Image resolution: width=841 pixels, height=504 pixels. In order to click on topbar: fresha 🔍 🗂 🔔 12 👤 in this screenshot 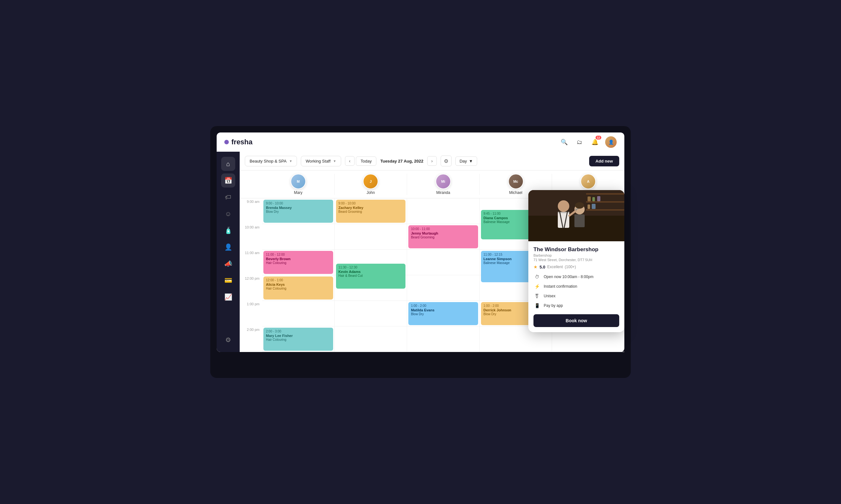, I will do `click(420, 142)`.